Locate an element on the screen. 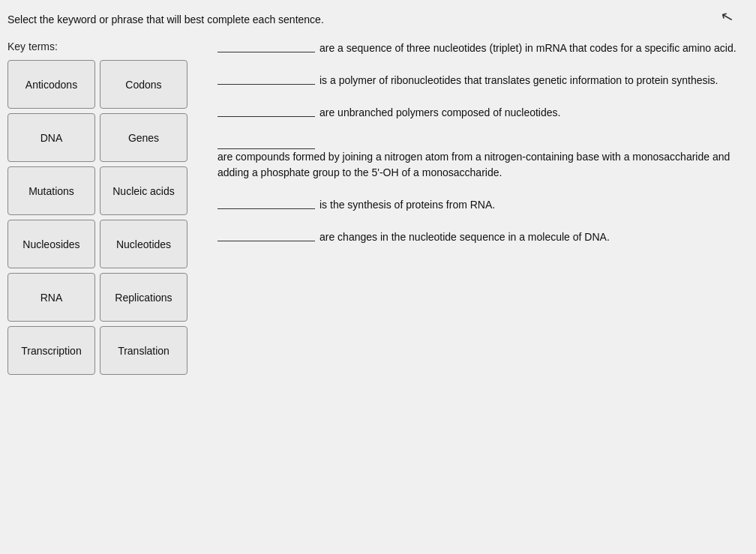  question-text-q3: are unbranched polymers composed of nucl… is located at coordinates (440, 112).